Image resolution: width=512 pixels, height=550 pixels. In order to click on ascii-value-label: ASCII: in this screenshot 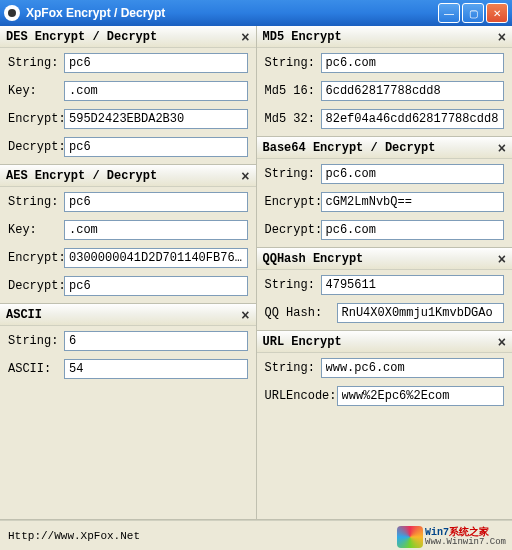, I will do `click(36, 369)`.